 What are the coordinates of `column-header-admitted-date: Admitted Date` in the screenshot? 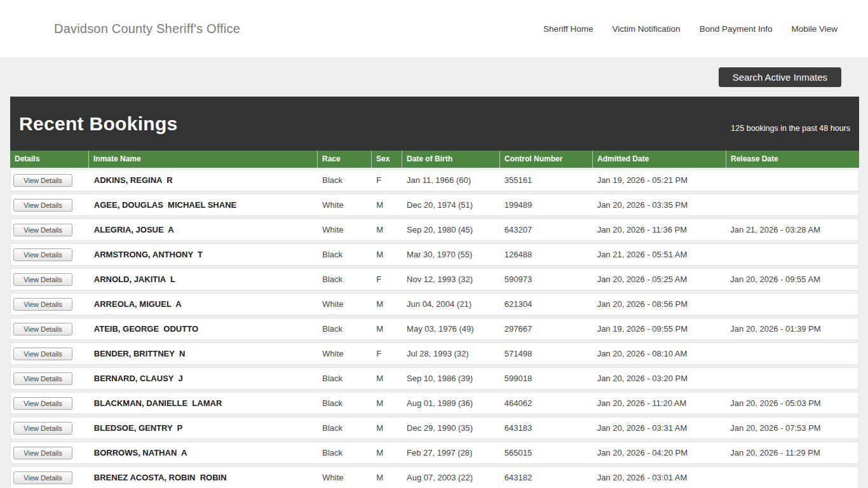 It's located at (660, 159).